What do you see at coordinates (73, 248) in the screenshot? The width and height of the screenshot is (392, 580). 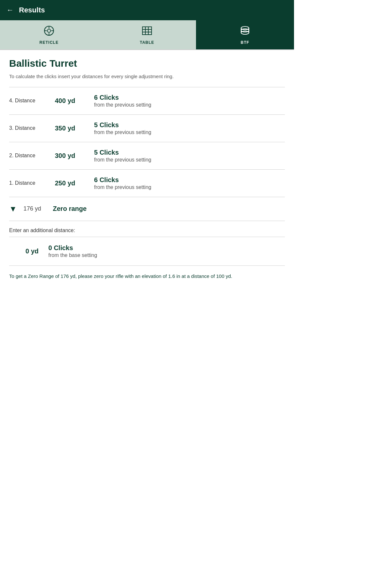 I see `additional-clicks-label: 0 Clicks` at bounding box center [73, 248].